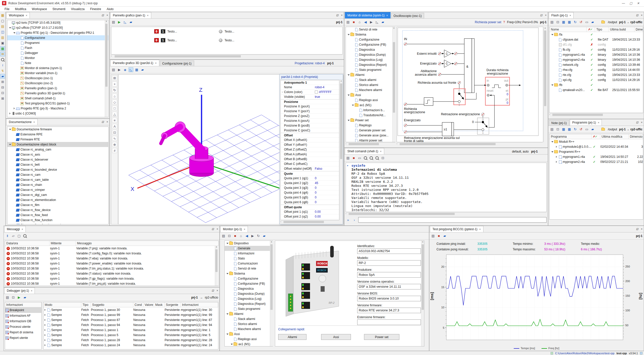 The image size is (644, 355). Describe the element at coordinates (389, 287) in the screenshot. I see `field-value: OSF a 32bit versione 14.11.11` at that location.